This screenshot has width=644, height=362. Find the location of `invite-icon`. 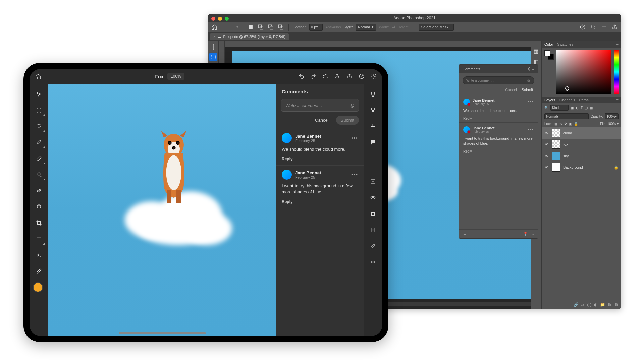

invite-icon is located at coordinates (337, 76).